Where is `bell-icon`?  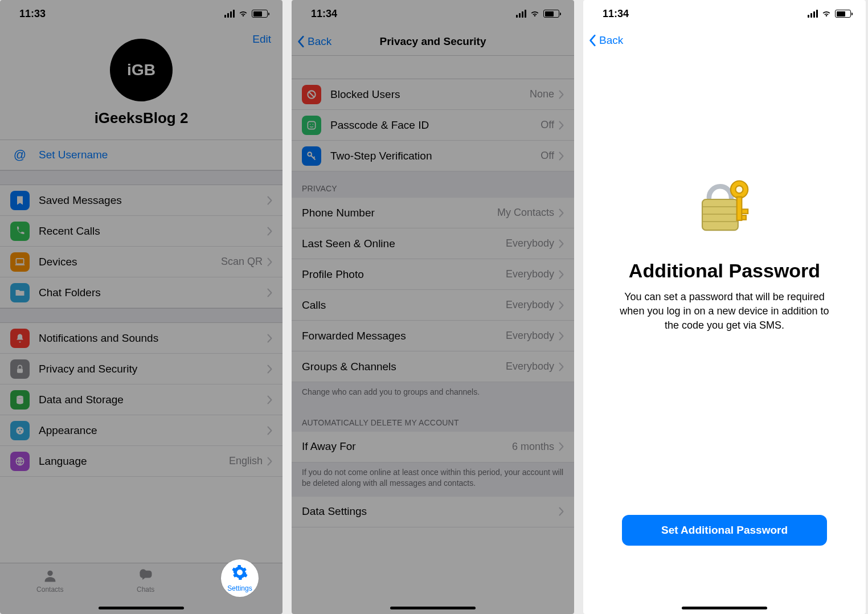 bell-icon is located at coordinates (20, 338).